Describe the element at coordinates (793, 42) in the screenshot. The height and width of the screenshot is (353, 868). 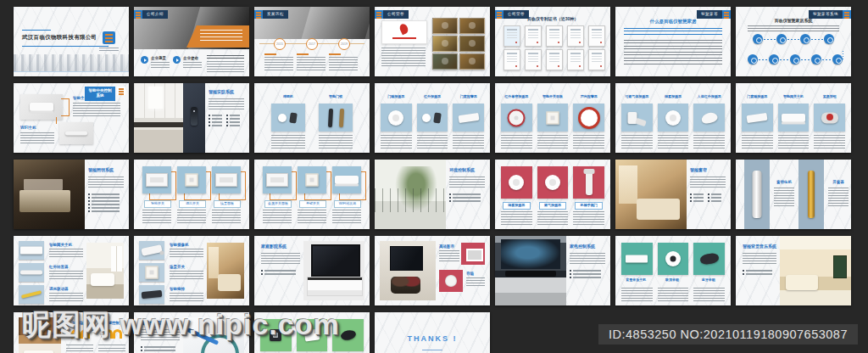
I see `slide-thumbnail: 百临仪智慧家居系统智慧家居系统` at that location.